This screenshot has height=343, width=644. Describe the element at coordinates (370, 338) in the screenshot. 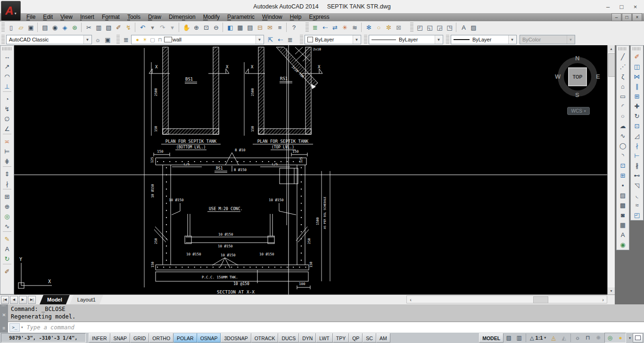

I see `toggle-selection-cycling: SC` at that location.